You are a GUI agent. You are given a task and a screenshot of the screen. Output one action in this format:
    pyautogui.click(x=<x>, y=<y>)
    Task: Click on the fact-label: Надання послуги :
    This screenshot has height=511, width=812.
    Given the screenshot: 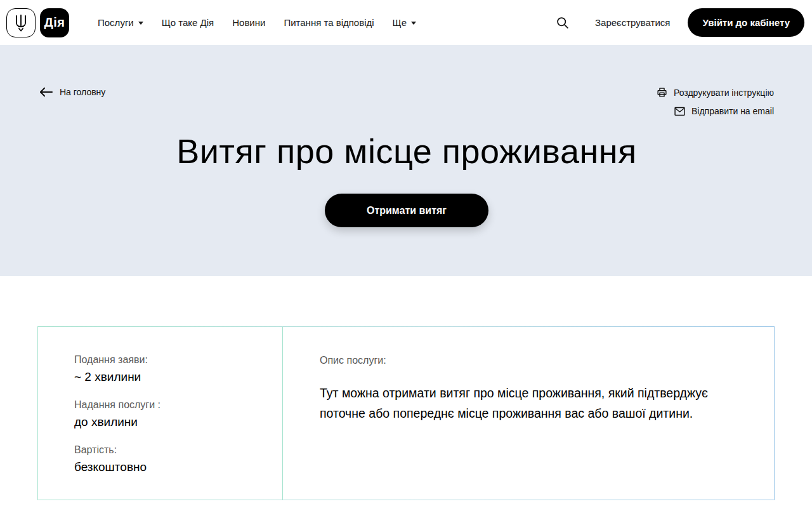 What is the action you would take?
    pyautogui.click(x=169, y=405)
    